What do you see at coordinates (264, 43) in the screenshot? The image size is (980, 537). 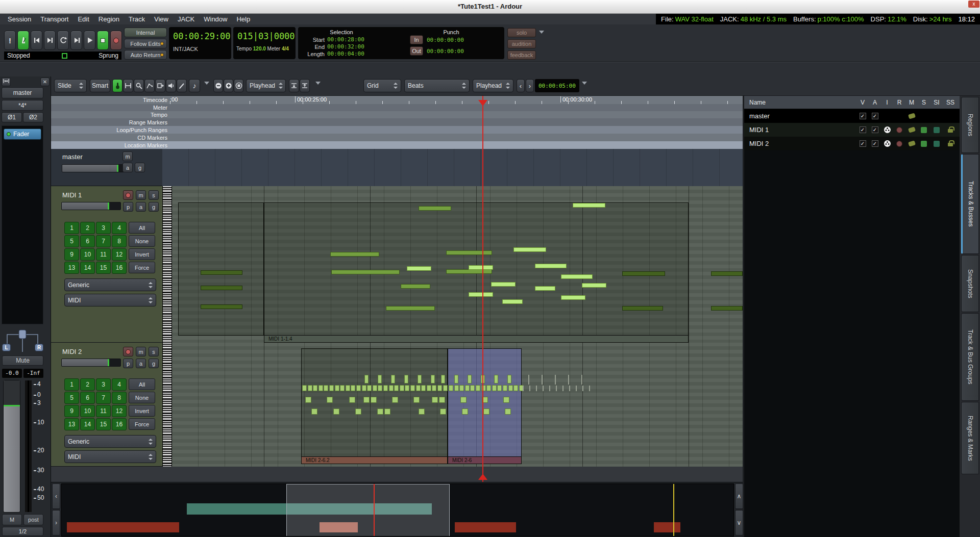 I see `secondary-clock: 015|03|0000 Tempo 120.0 Meter 4/4` at bounding box center [264, 43].